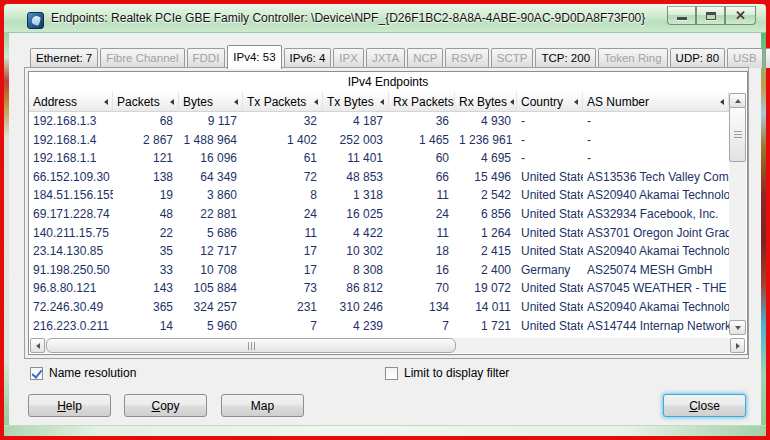 The width and height of the screenshot is (770, 440). I want to click on cell-tx-bytes: 4 187, so click(356, 122).